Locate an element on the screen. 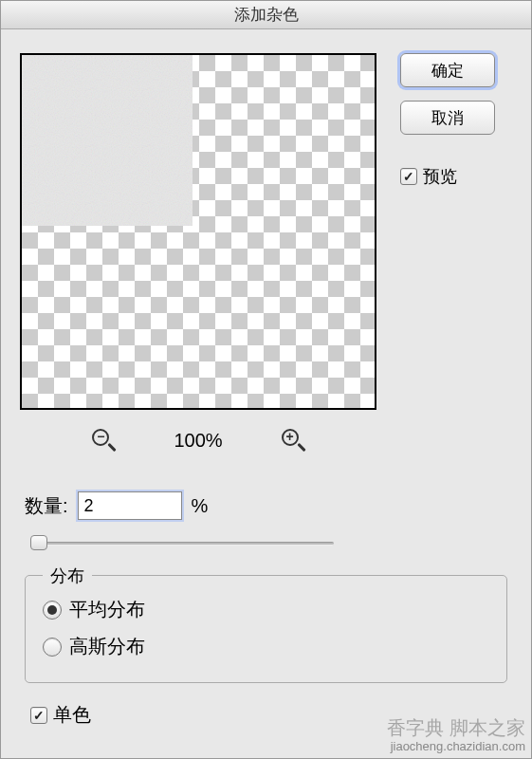 Image resolution: width=532 pixels, height=759 pixels. amount-slider is located at coordinates (182, 543).